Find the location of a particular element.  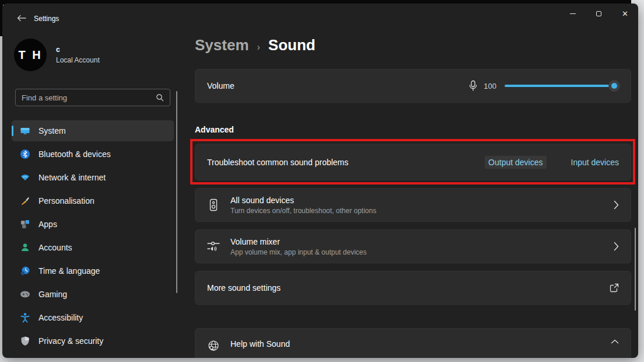

window-title: Settings is located at coordinates (47, 19).